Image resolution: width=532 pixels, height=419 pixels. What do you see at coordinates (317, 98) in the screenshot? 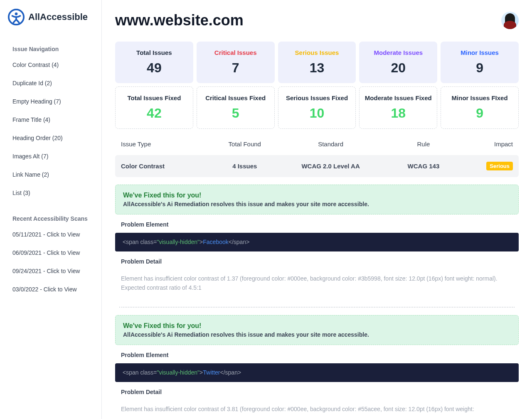
I see `stat-label: Serious Issues Fixed` at bounding box center [317, 98].